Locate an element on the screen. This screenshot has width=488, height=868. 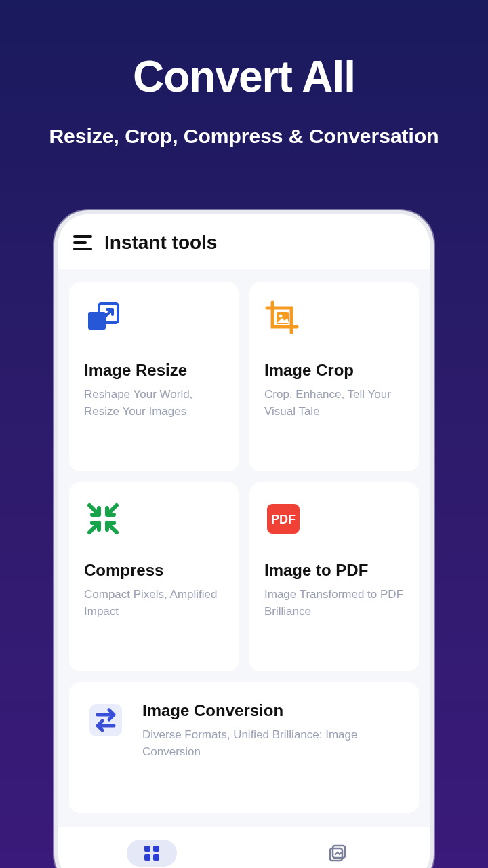
tool-title: Image Crop is located at coordinates (334, 370).